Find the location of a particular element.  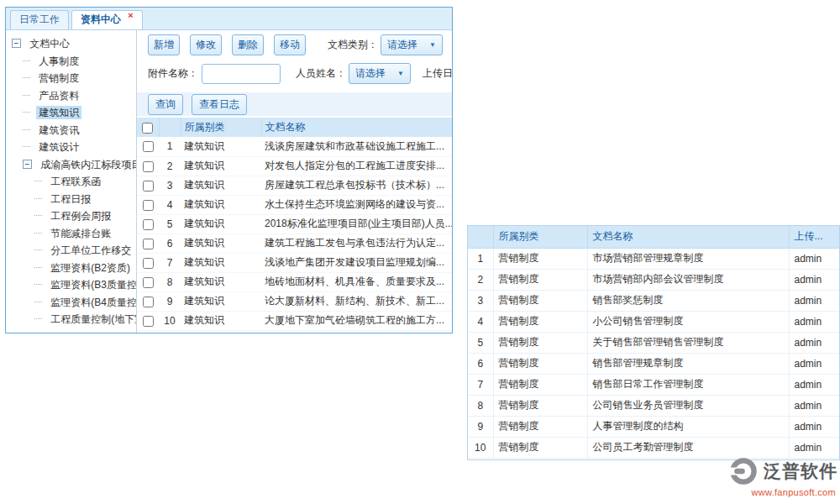

table-row: 2 营销制度 市场营销部内部会议管理制度 admin is located at coordinates (654, 279).